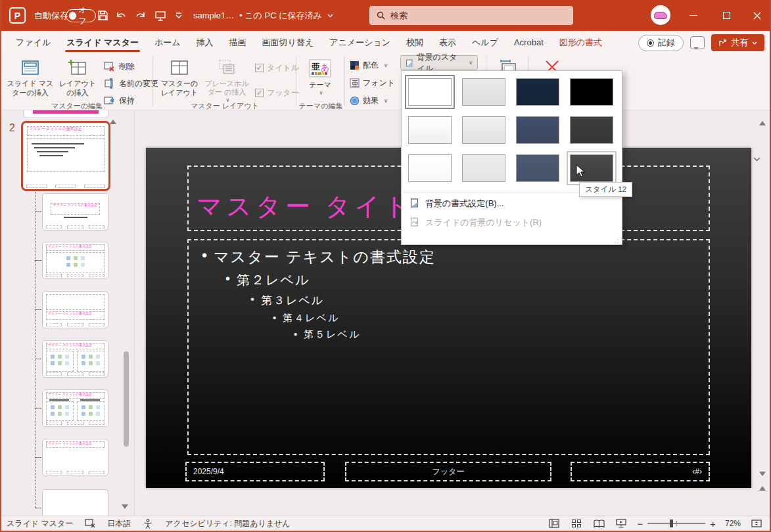  Describe the element at coordinates (320, 79) in the screenshot. I see `themes-button: 亜あ テーマ ∨` at that location.